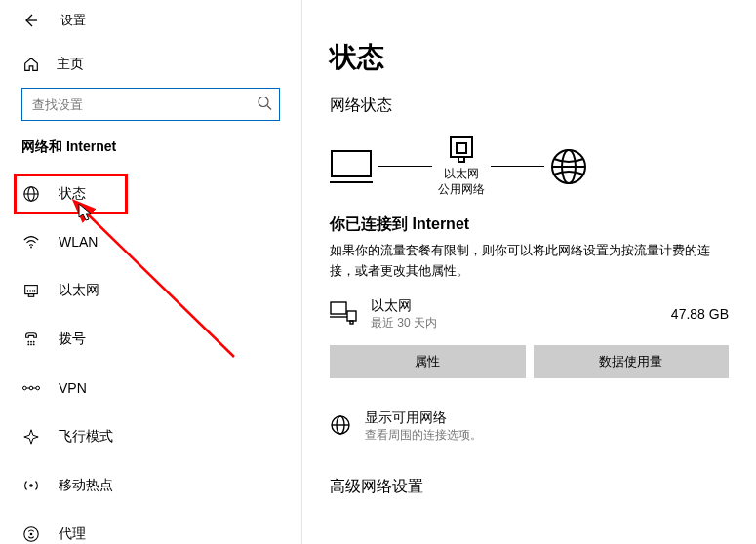  I want to click on airplane-icon, so click(31, 437).